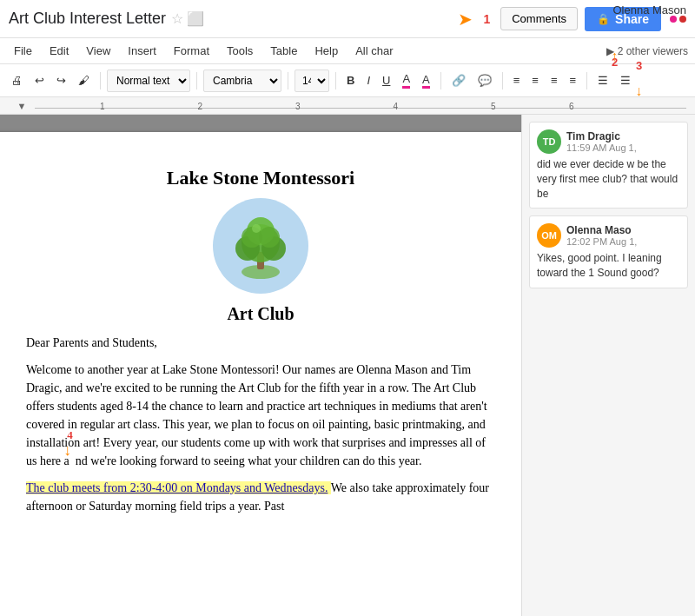  What do you see at coordinates (70, 435) in the screenshot?
I see `annotation-label-4: 4` at bounding box center [70, 435].